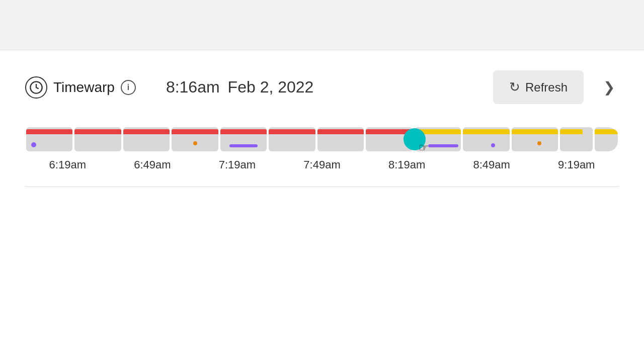 The height and width of the screenshot is (362, 644). Describe the element at coordinates (492, 165) in the screenshot. I see `timeline-label-5: 8:49am` at that location.